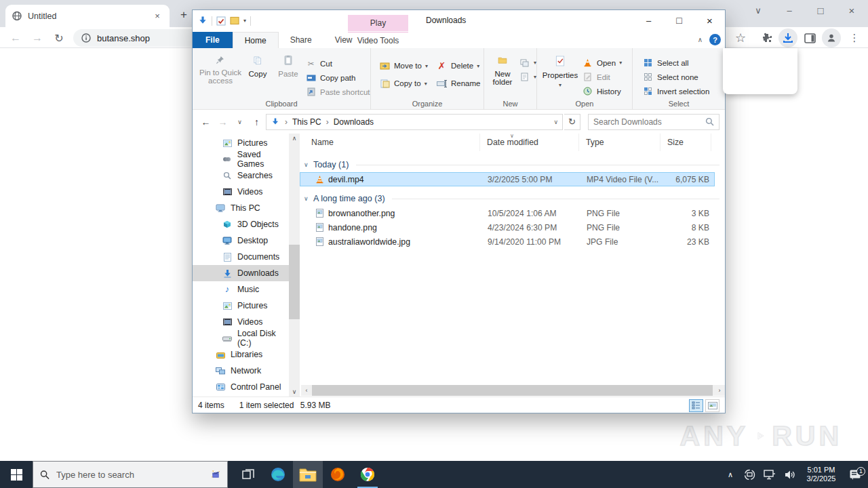 This screenshot has height=488, width=868. I want to click on column-header-type: Type, so click(620, 142).